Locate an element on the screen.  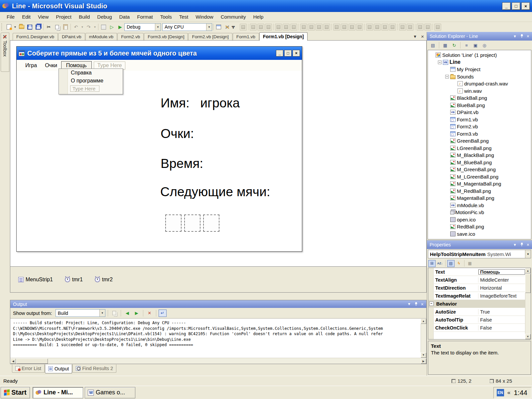
menu-item: Help is located at coordinates (259, 17).